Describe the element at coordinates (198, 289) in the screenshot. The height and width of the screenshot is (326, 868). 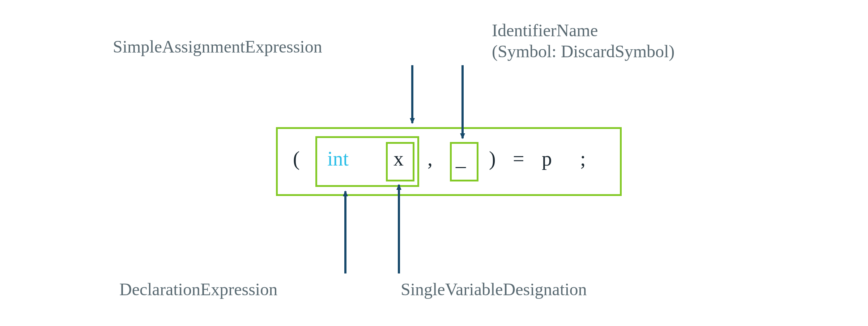
I see `label-declaration-expression: DeclarationExpression` at that location.